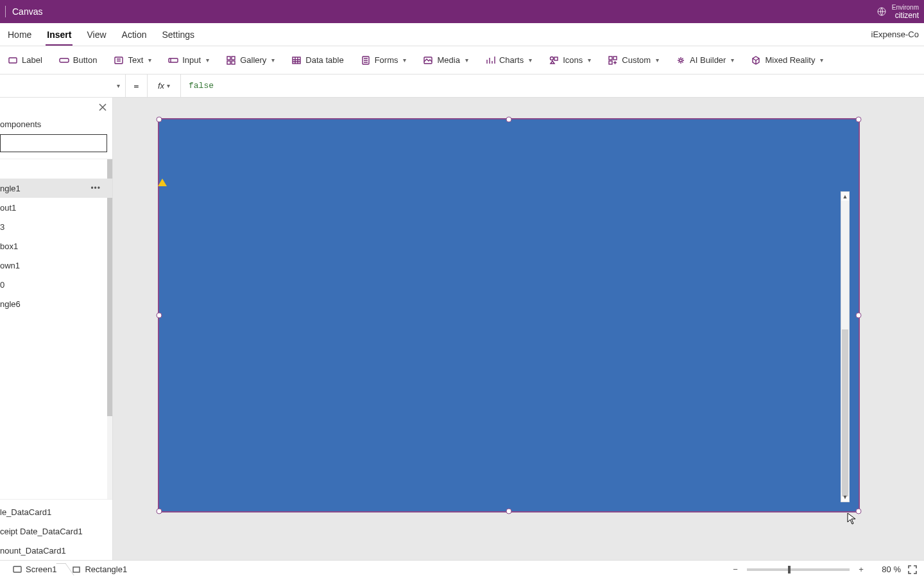  What do you see at coordinates (250, 60) in the screenshot?
I see `ribbon-gallery: Gallery ▾` at bounding box center [250, 60].